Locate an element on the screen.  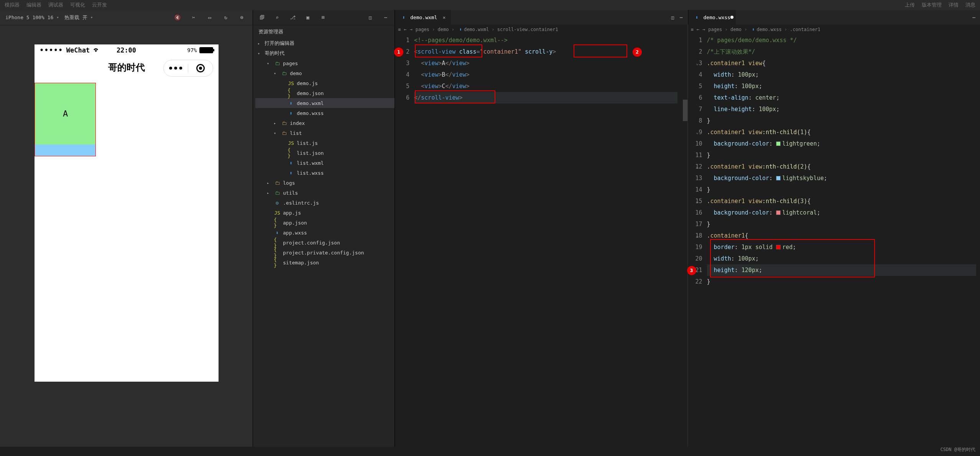
code-line: border: 1px solid red; is located at coordinates (842, 247).